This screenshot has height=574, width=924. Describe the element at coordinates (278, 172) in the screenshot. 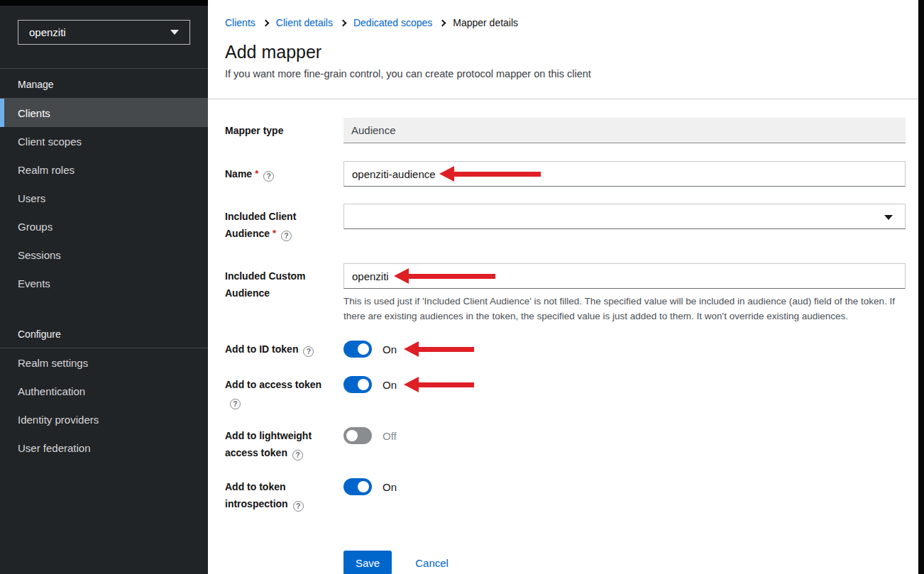

I see `name-label: Name*?` at that location.